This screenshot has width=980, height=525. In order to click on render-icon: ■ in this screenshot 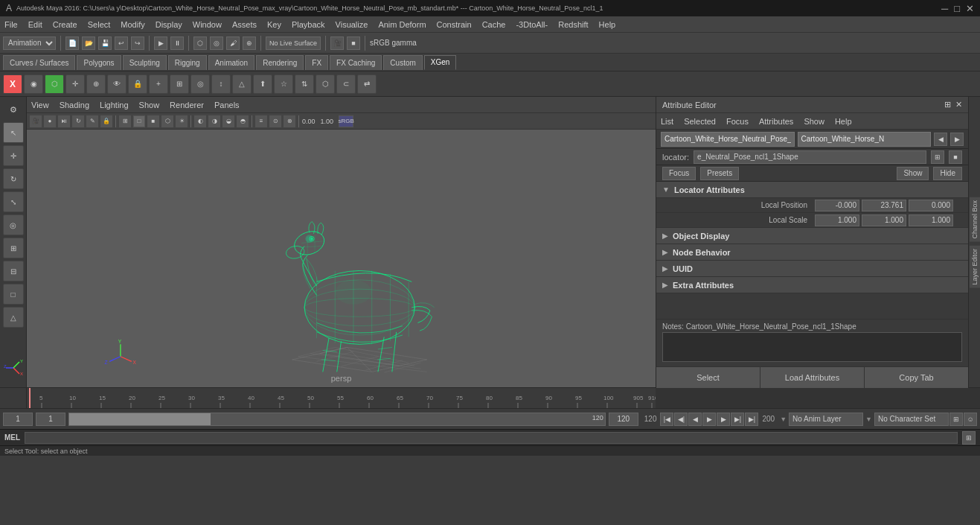, I will do `click(353, 43)`.